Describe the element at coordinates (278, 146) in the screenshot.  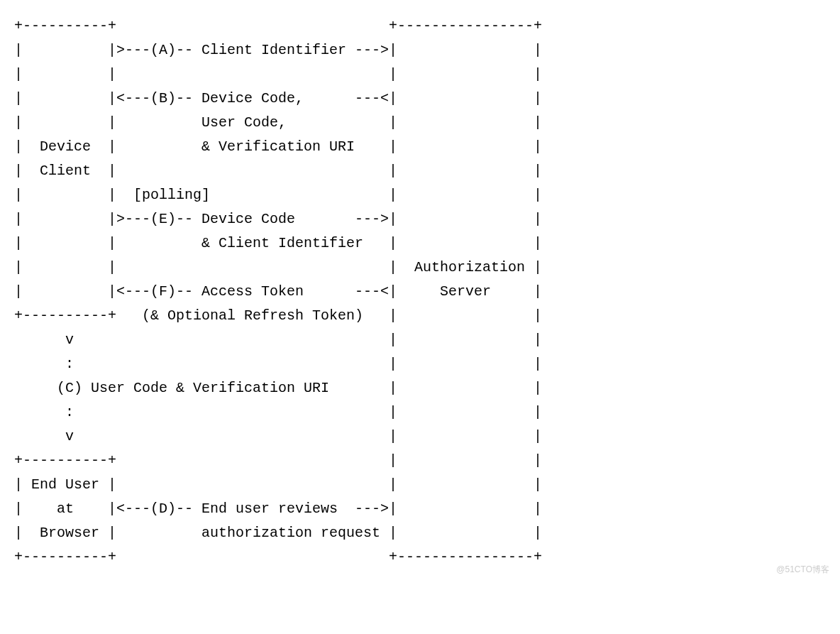
I see `diagram-line: | Device | & Verification URI | |` at that location.